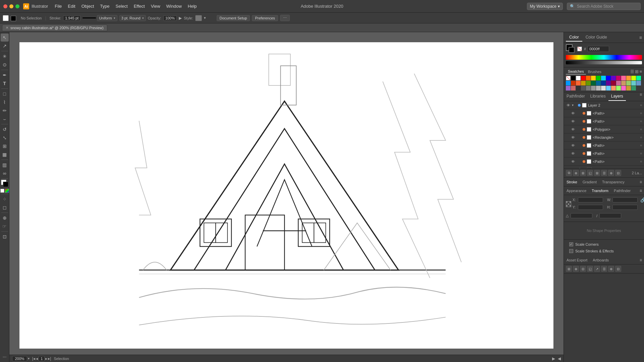 The height and width of the screenshot is (362, 644). I want to click on artboard-number: 1, so click(42, 359).